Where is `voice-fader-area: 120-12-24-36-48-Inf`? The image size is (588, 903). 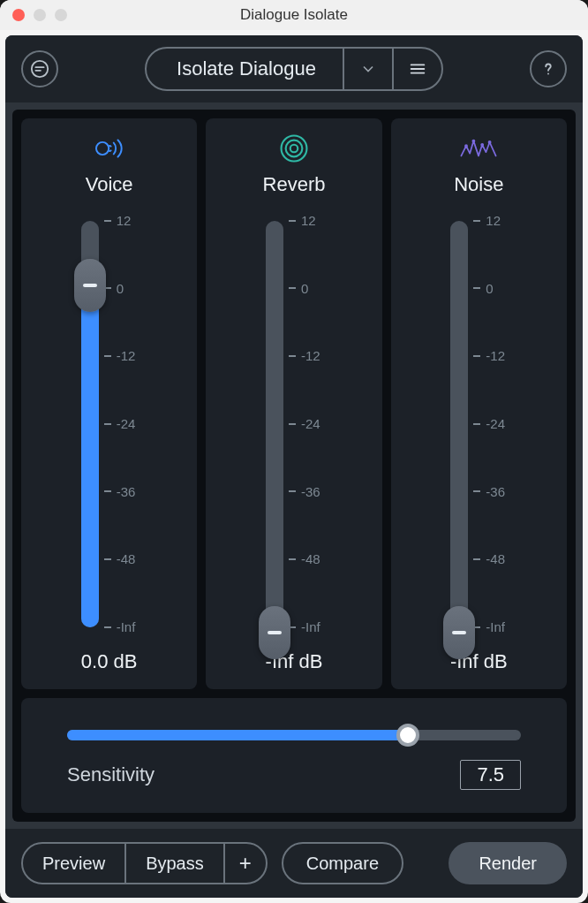
voice-fader-area: 120-12-24-36-48-Inf is located at coordinates (109, 424).